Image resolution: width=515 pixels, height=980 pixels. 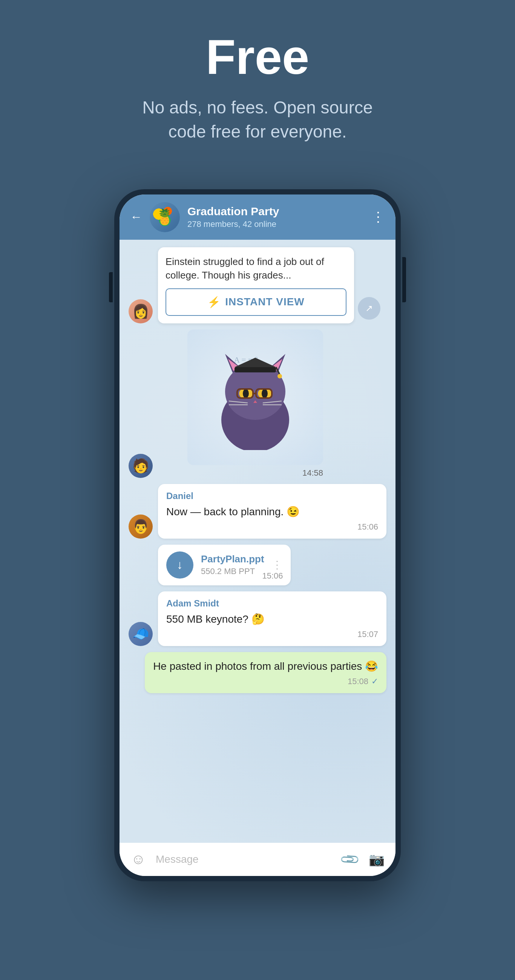 What do you see at coordinates (378, 217) in the screenshot?
I see `more-button: ⋮` at bounding box center [378, 217].